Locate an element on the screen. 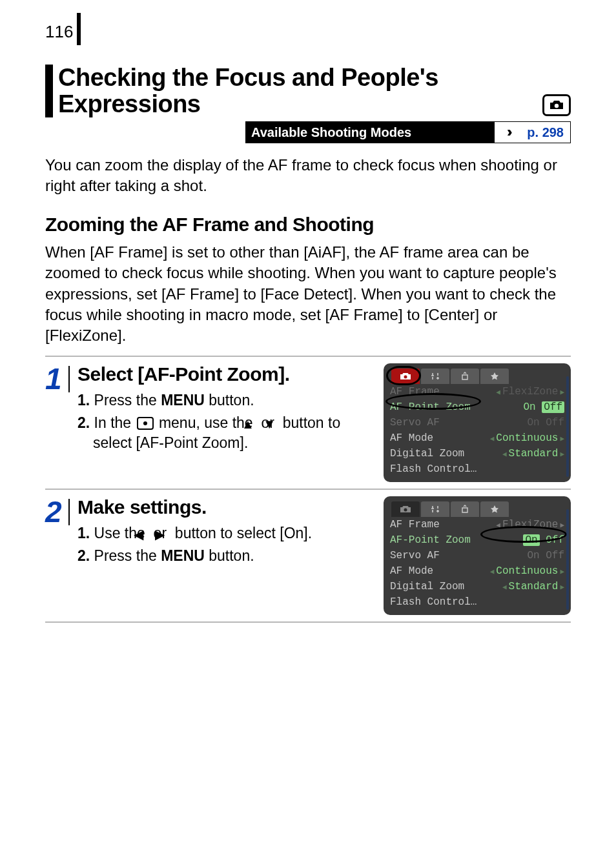 Image resolution: width=616 pixels, height=868 pixels. intro-paragraph: You can zoom the display of the AF frame… is located at coordinates (308, 176).